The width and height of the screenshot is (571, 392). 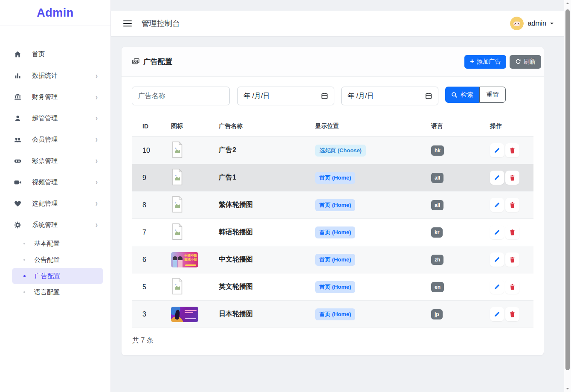 What do you see at coordinates (55, 54) in the screenshot?
I see `sidebar-item-home: 首页` at bounding box center [55, 54].